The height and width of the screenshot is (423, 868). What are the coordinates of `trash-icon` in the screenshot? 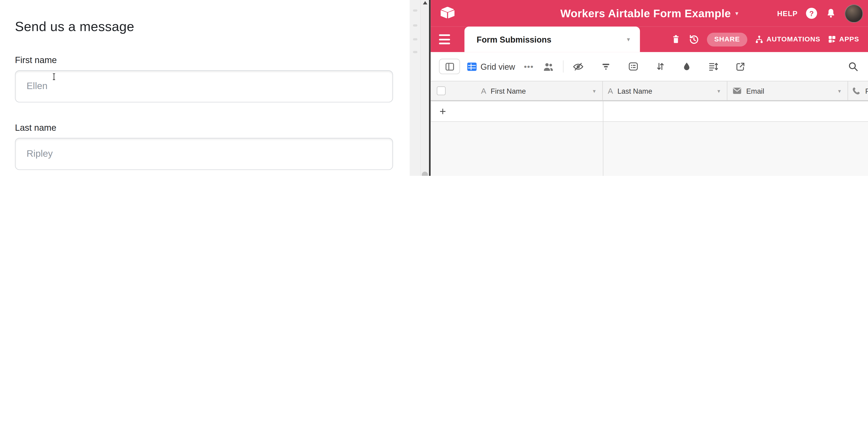 It's located at (676, 39).